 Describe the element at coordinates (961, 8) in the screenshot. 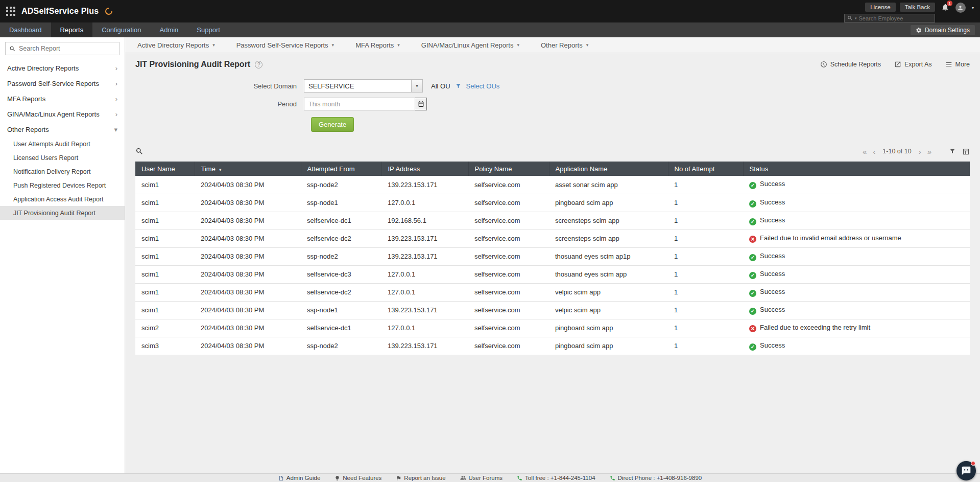

I see `user-avatar` at that location.